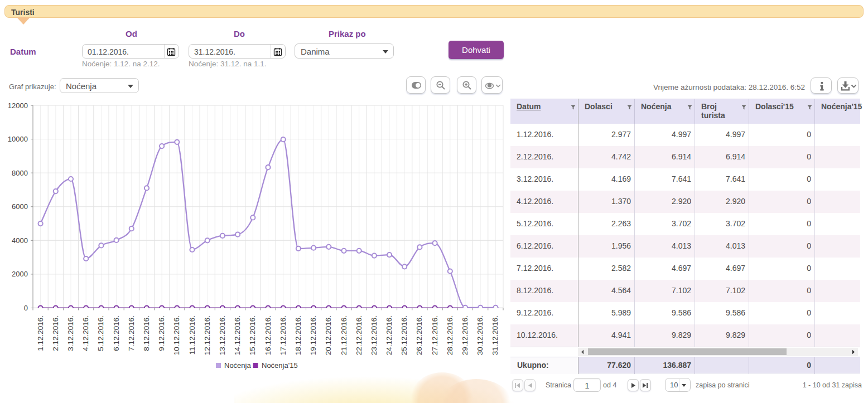  I want to click on svg-text: 9.12.2016., so click(162, 333).